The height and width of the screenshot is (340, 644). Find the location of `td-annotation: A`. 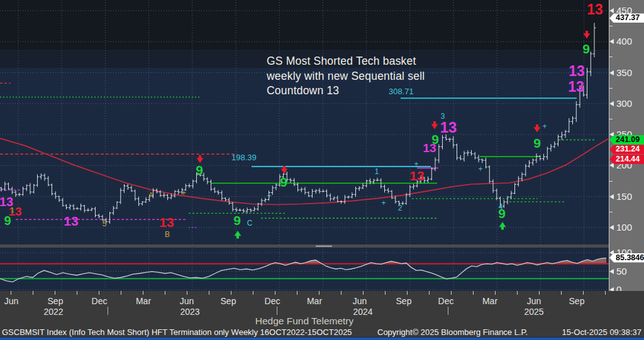

td-annotation: A is located at coordinates (151, 195).